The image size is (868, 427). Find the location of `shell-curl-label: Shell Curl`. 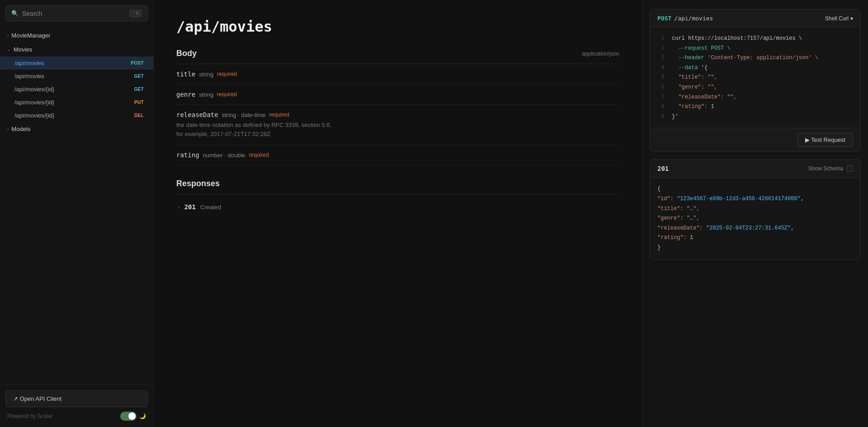

shell-curl-label: Shell Curl is located at coordinates (837, 19).